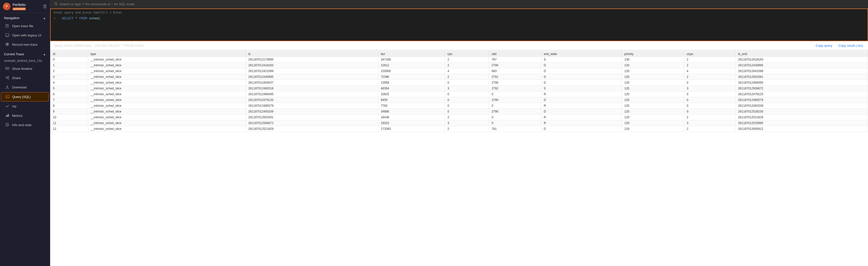  What do you see at coordinates (850, 46) in the screenshot?
I see `copy-result-button: Copy result (.tsv)` at bounding box center [850, 46].